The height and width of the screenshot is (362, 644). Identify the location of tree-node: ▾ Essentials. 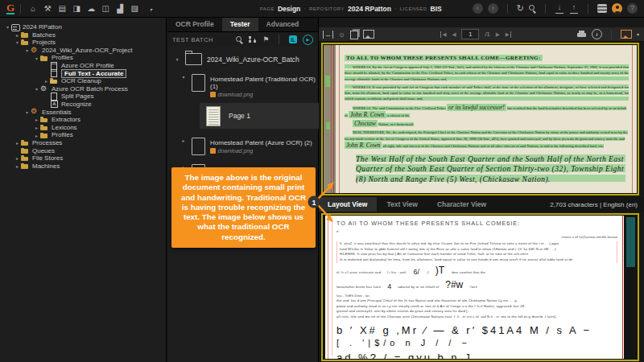
(83, 113).